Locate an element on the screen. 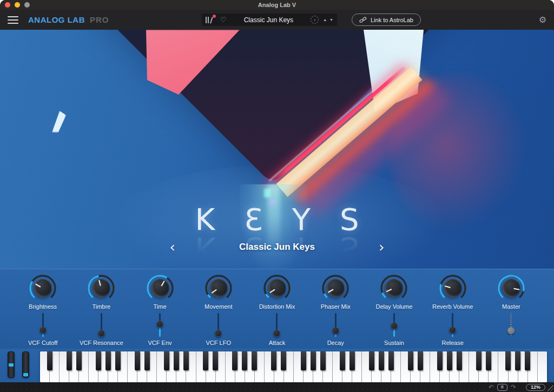  previous-preset-arrow: ▲ is located at coordinates (325, 19).